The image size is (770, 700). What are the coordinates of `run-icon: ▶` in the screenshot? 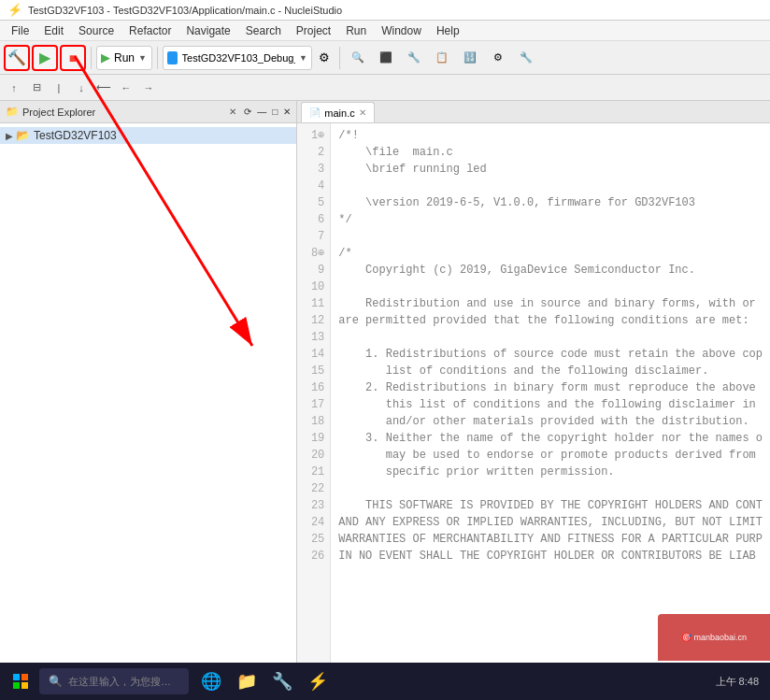 It's located at (45, 58).